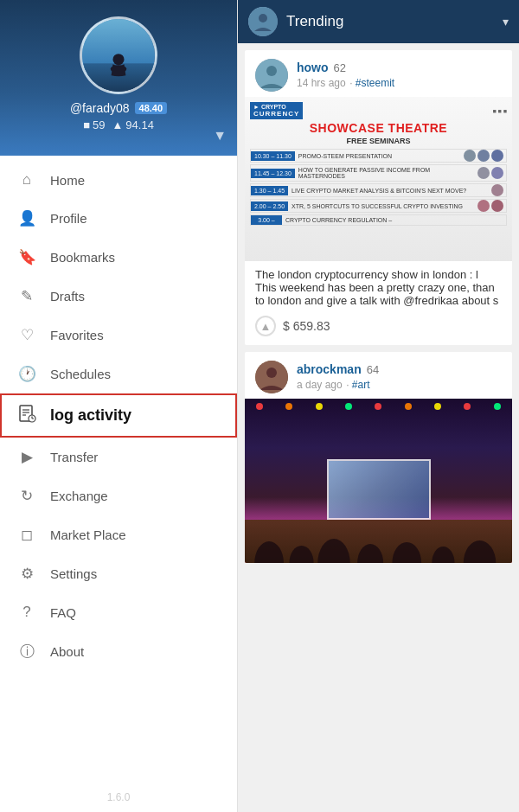  Describe the element at coordinates (313, 67) in the screenshot. I see `card-author: howo` at that location.